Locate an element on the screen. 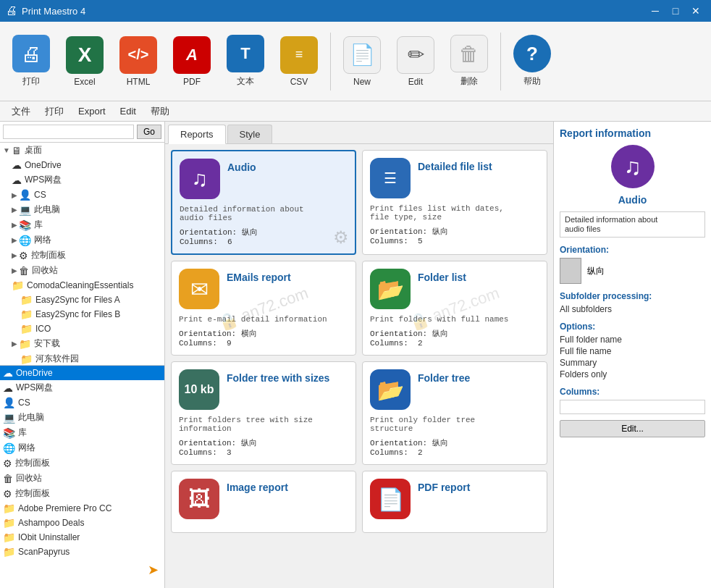 This screenshot has width=711, height=588. excel-icon: X is located at coordinates (85, 55).